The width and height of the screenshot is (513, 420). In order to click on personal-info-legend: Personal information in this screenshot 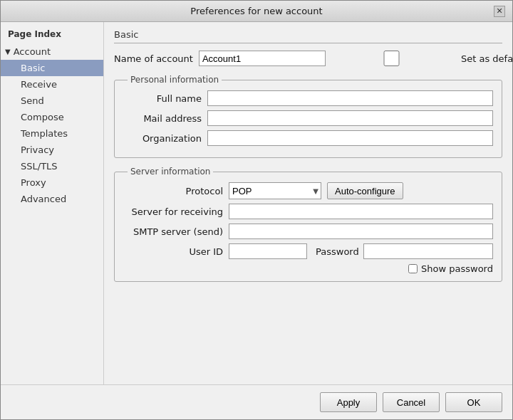, I will do `click(175, 80)`.